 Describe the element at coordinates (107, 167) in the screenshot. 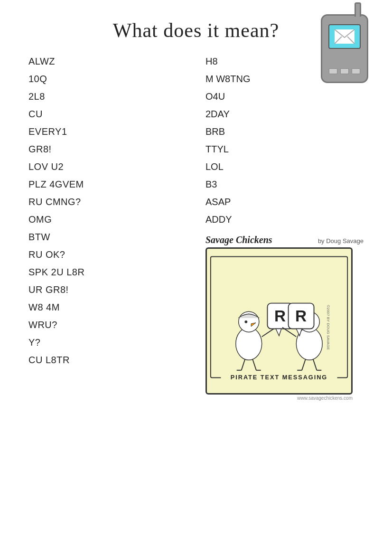

I see `left-abbr-item: LOV U2` at that location.